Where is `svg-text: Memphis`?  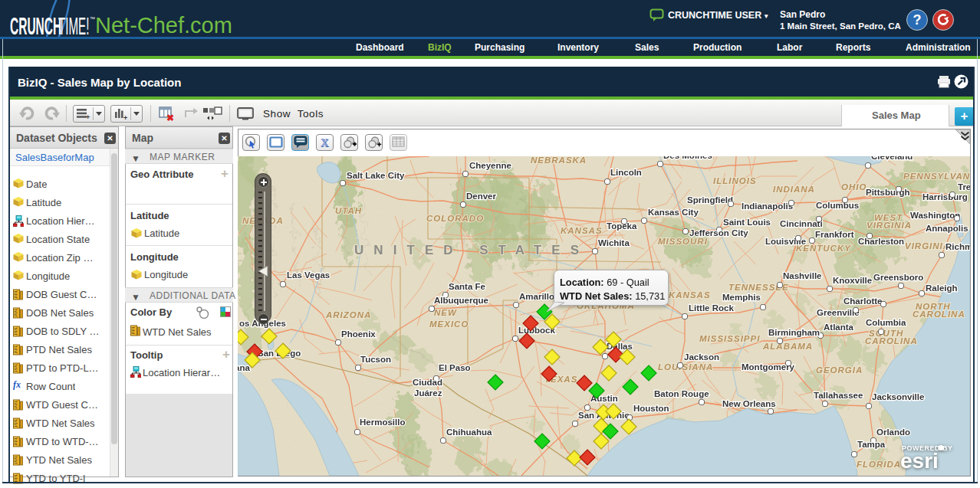 svg-text: Memphis is located at coordinates (742, 297).